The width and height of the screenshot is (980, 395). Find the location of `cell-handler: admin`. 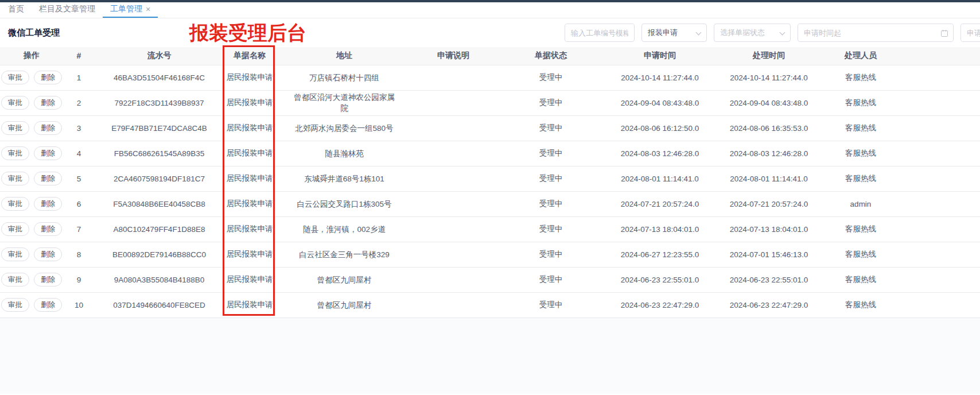

cell-handler: admin is located at coordinates (861, 204).